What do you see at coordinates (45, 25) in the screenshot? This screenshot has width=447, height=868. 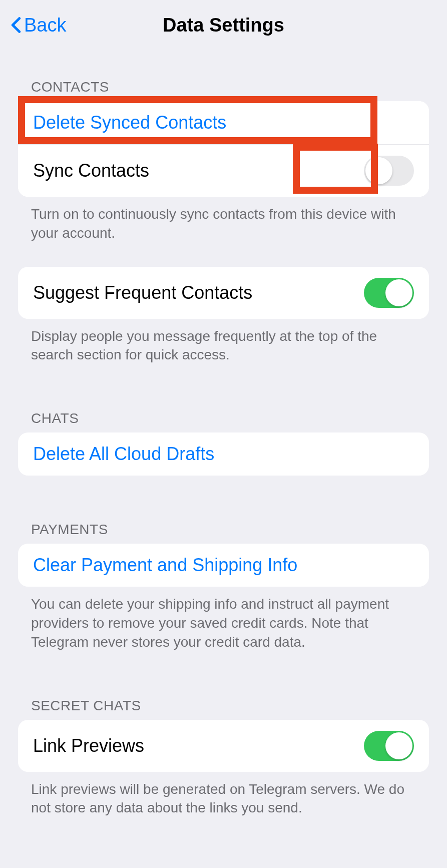 I see `back-label: Back` at bounding box center [45, 25].